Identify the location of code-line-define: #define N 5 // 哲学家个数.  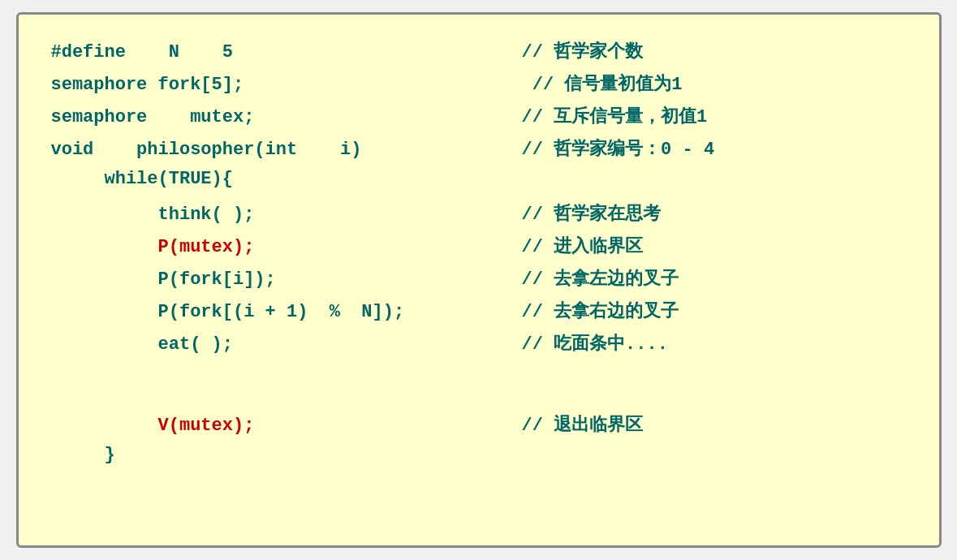
(479, 54).